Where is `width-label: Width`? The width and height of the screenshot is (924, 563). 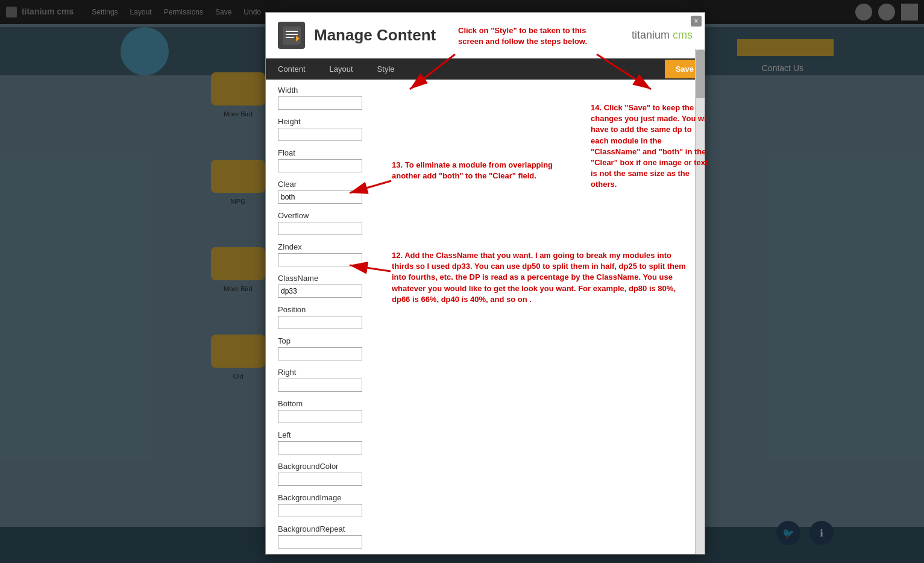 width-label: Width is located at coordinates (485, 90).